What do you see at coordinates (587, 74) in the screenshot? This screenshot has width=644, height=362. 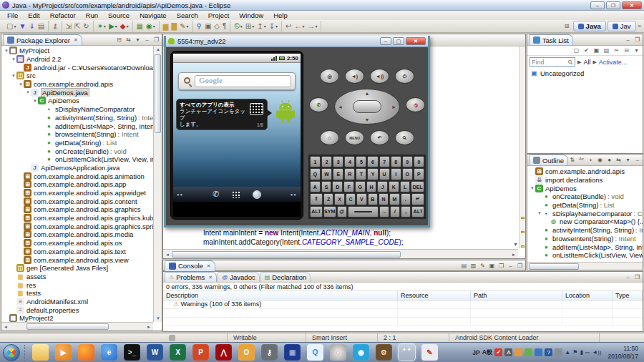 I see `task-list-item: ▣Uncategorized` at bounding box center [587, 74].